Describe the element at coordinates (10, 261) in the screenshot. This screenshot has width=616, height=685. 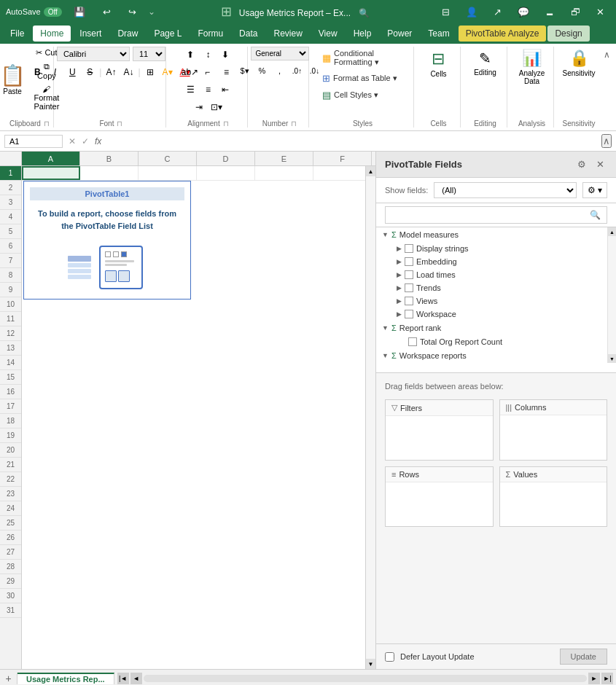
I see `row-num-7: 7` at that location.